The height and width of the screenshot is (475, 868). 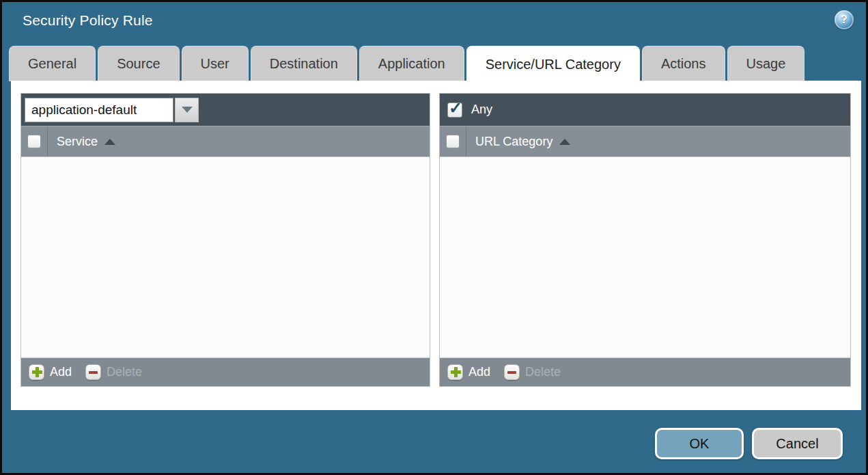 I want to click on chevron-down-icon, so click(x=187, y=109).